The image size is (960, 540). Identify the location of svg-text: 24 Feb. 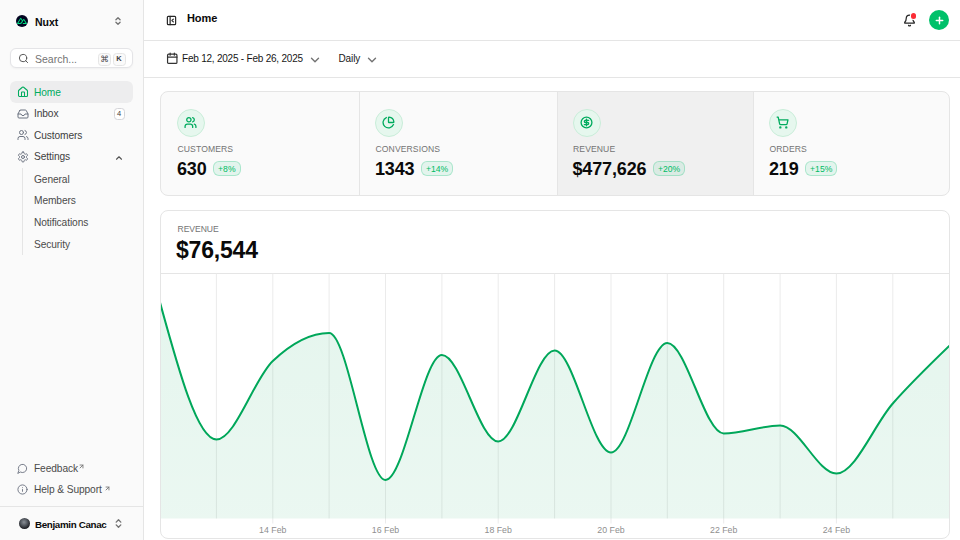
(836, 530).